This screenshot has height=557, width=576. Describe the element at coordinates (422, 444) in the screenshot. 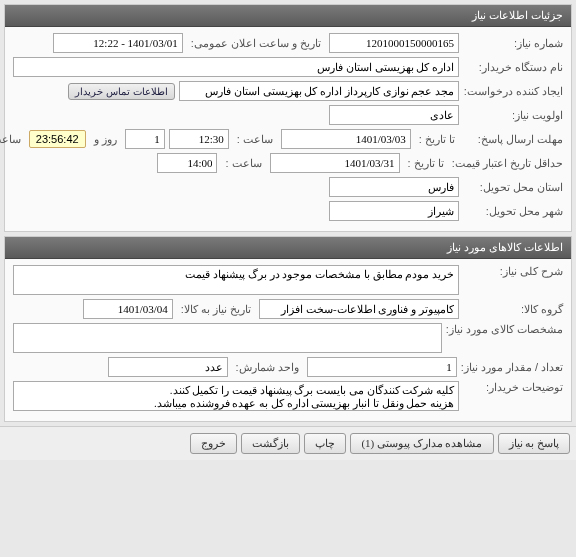

I see `attachments-button: مشاهده مدارک پیوستی (1)` at that location.